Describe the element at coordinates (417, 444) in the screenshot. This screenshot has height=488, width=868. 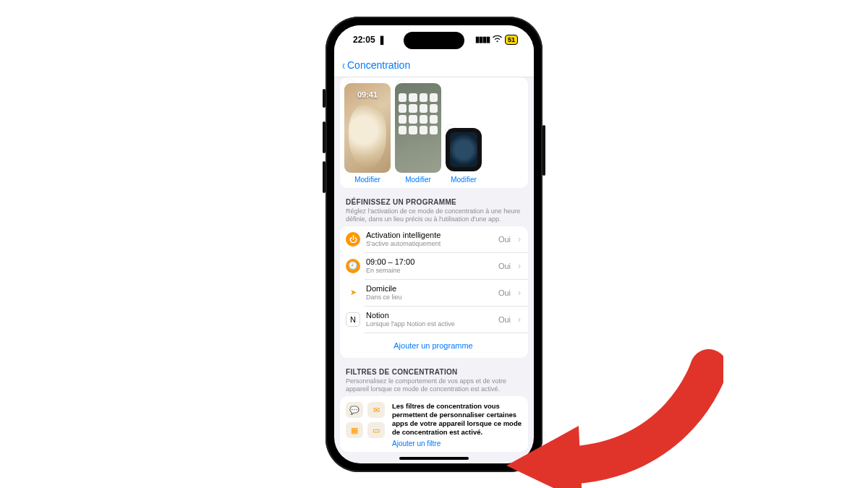
I see `add-filter-button: Ajouter un filtre` at that location.